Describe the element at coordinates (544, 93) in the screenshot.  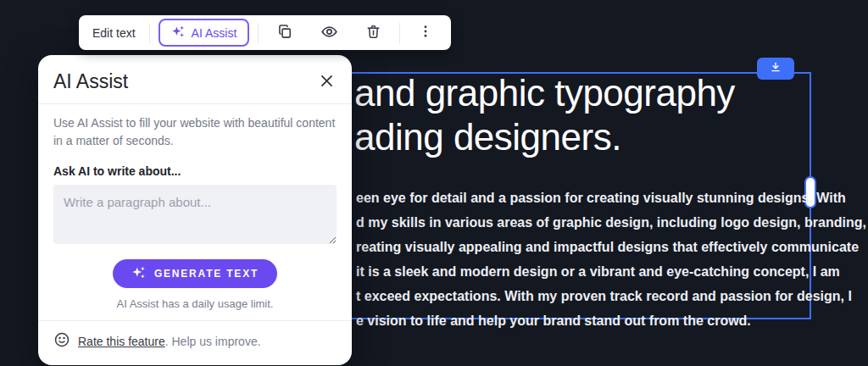
I see `hero-heading-line: and graphic typography` at that location.